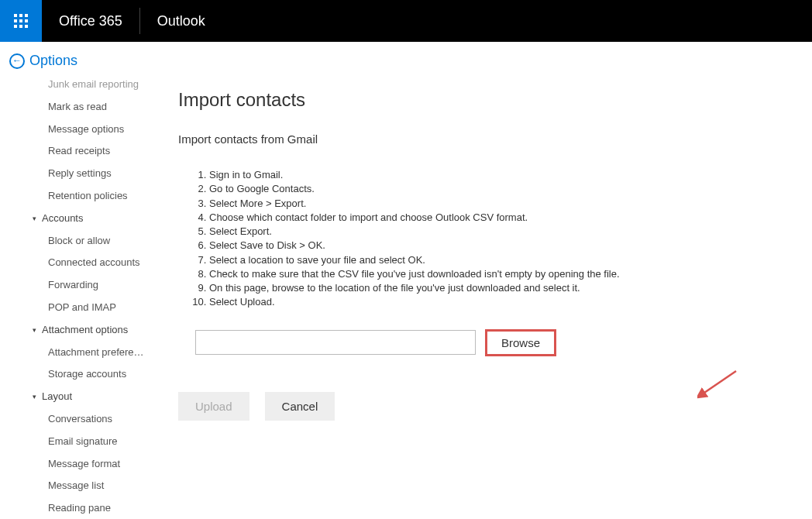 This screenshot has width=812, height=519. What do you see at coordinates (53, 60) in the screenshot?
I see `options-label: Options` at bounding box center [53, 60].